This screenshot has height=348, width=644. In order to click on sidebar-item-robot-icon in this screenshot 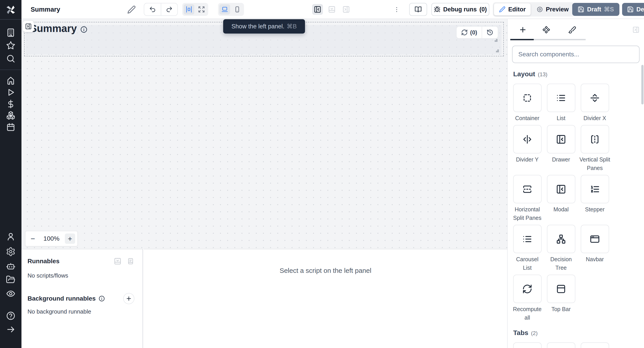, I will do `click(11, 266)`.